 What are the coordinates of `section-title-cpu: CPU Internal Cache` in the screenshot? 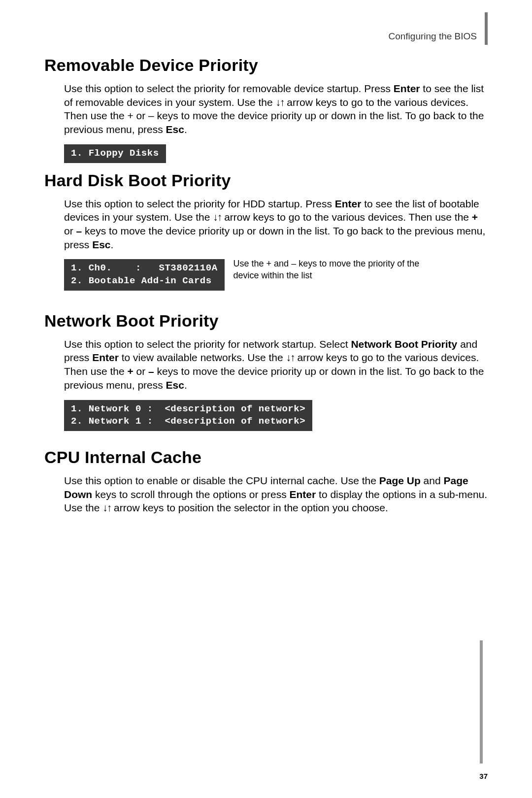 It's located at (266, 457).